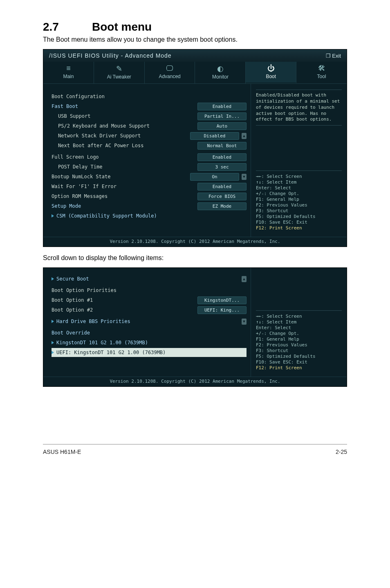 The image size is (390, 588). Describe the element at coordinates (149, 106) in the screenshot. I see `fast-boot-row: Fast Boot Enabled` at that location.